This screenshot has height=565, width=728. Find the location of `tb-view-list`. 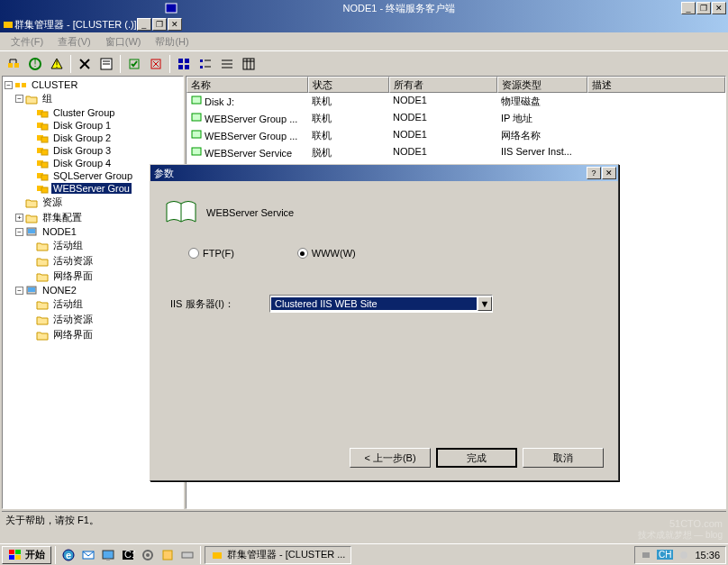

tb-view-list is located at coordinates (227, 64).